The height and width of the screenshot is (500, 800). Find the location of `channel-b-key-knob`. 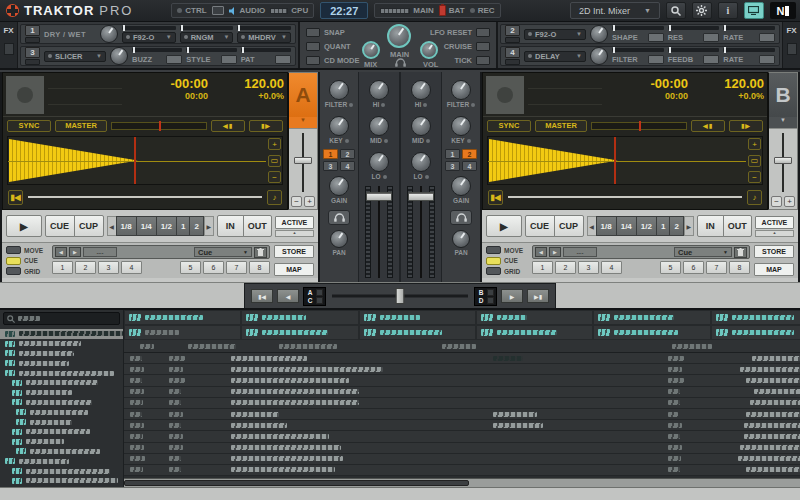

channel-b-key-knob is located at coordinates (461, 126).